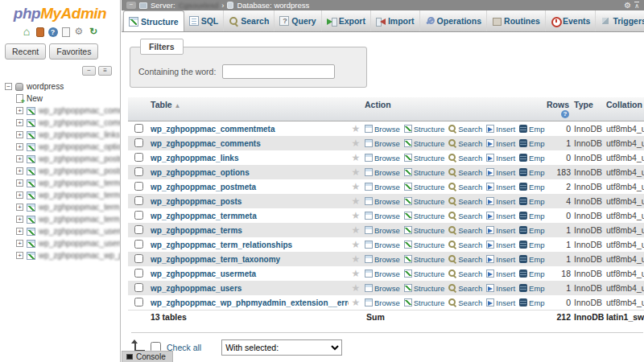 This screenshot has width=644, height=362. What do you see at coordinates (396, 21) in the screenshot?
I see `tab-import: Import` at bounding box center [396, 21].